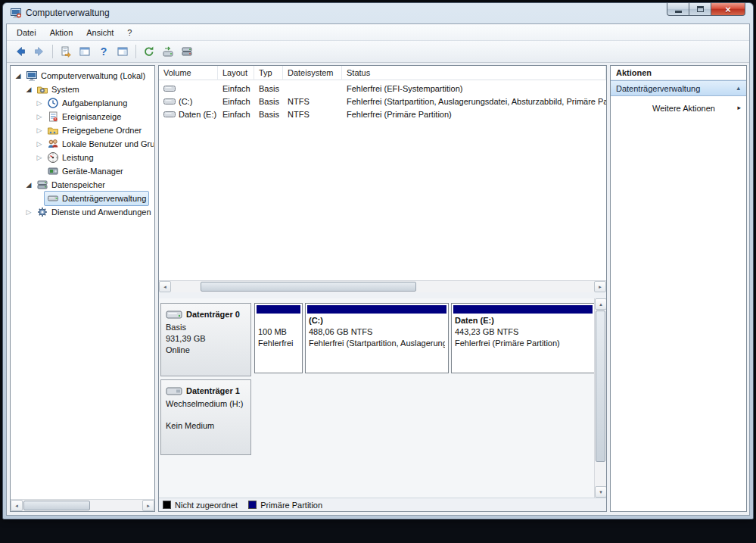 This screenshot has height=543, width=756. What do you see at coordinates (188, 73) in the screenshot?
I see `column-header-volume: Volume` at bounding box center [188, 73].